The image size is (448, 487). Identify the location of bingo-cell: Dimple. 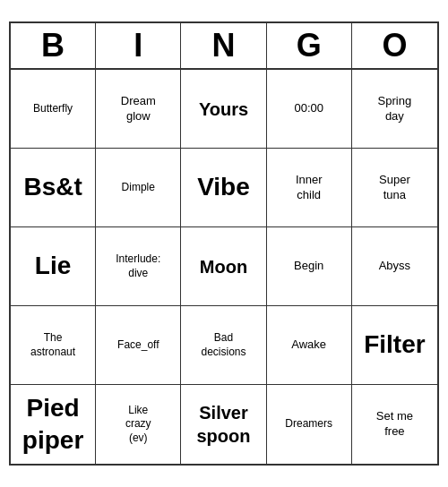
(138, 188).